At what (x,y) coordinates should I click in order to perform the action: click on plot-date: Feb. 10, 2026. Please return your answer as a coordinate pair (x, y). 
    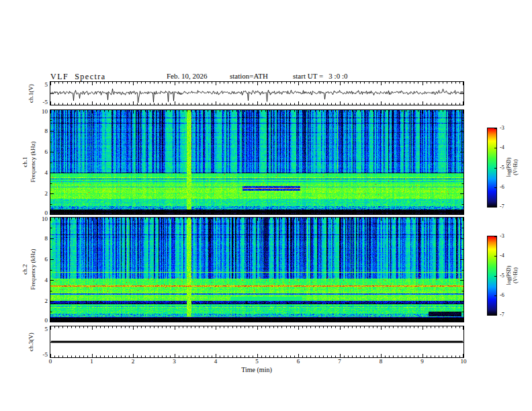
    Looking at the image, I should click on (187, 76).